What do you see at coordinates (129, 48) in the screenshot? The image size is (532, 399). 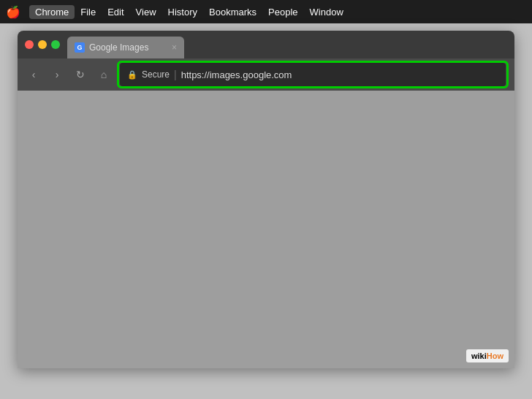 I see `tab-title: Google Images` at bounding box center [129, 48].